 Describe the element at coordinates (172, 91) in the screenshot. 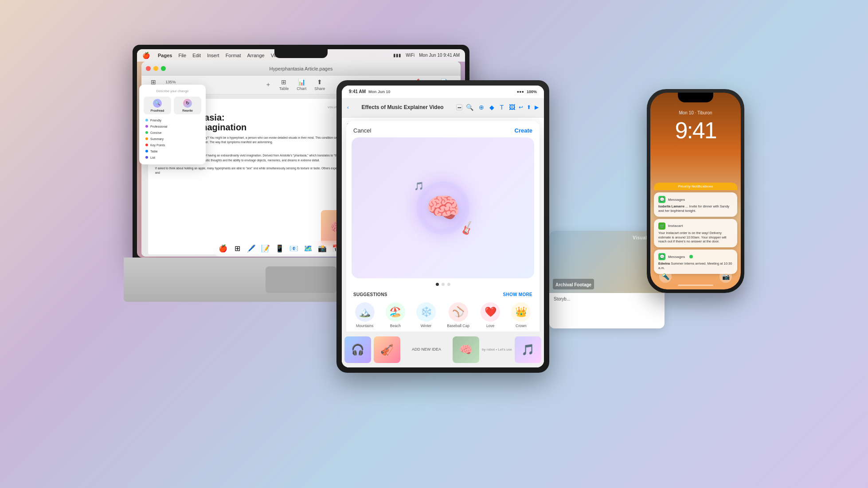

I see `wt-describe-placeholder: Describe your change` at that location.